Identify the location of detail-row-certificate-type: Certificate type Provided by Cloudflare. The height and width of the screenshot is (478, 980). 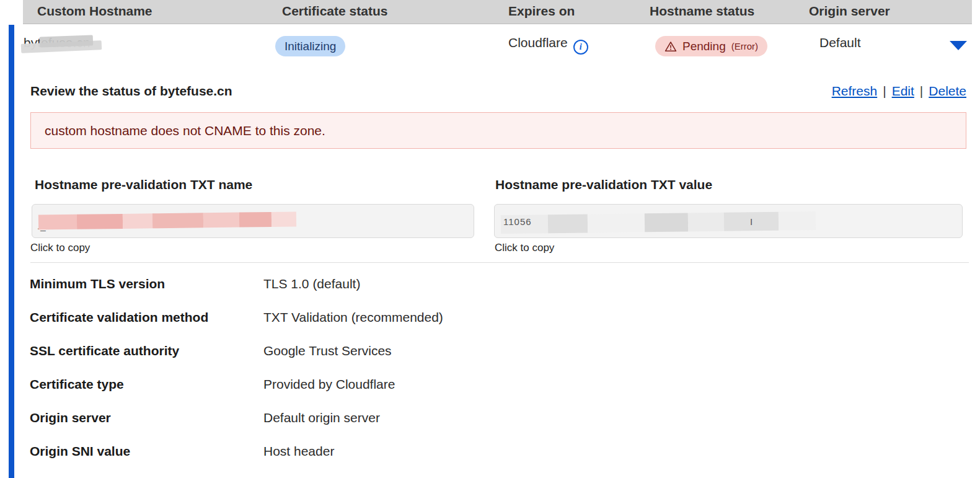
(237, 384).